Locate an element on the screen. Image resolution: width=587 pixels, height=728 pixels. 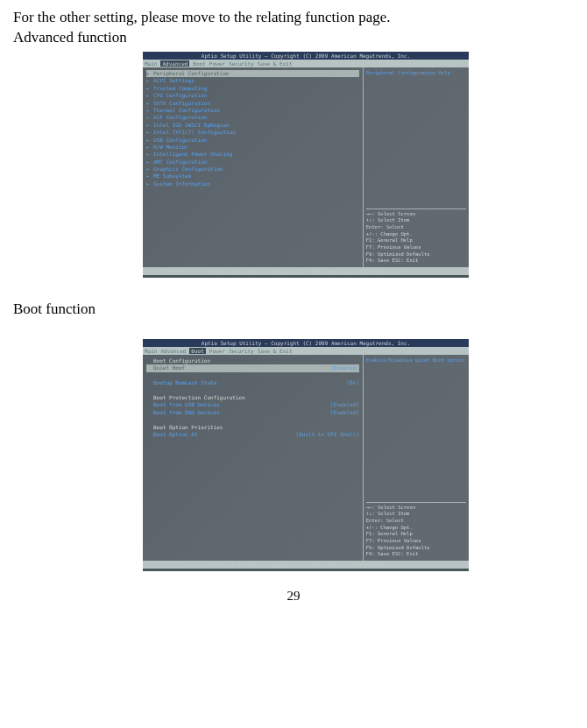
menu-item-label: ACPI Settings is located at coordinates (173, 81).